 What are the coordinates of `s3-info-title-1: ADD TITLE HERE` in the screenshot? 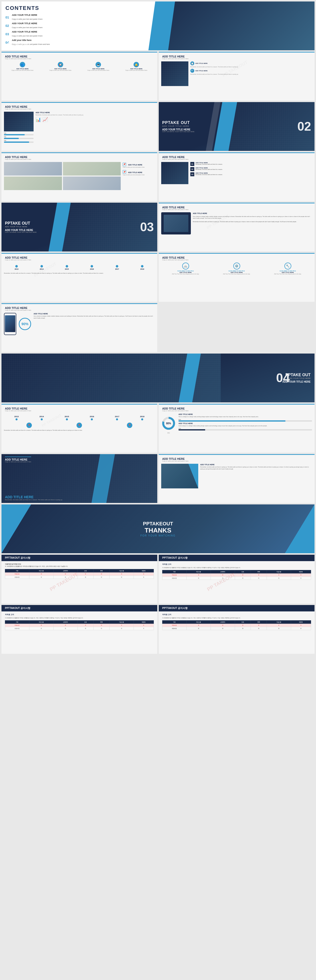 It's located at (201, 63).